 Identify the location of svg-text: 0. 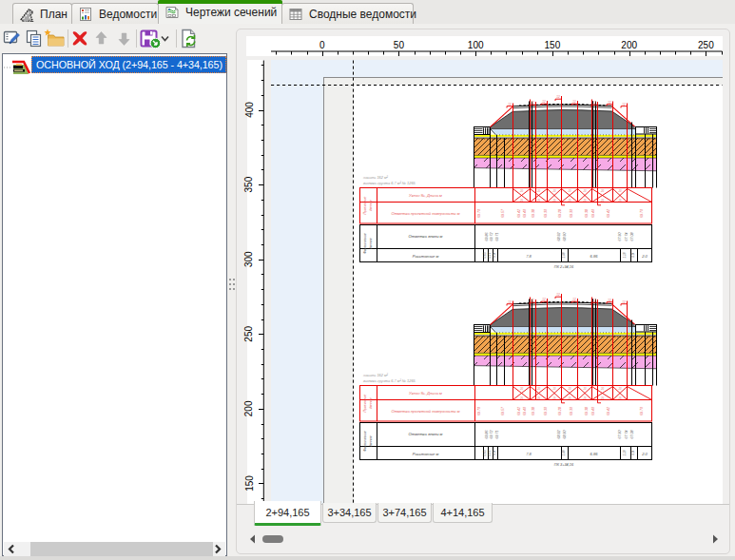
(322, 46).